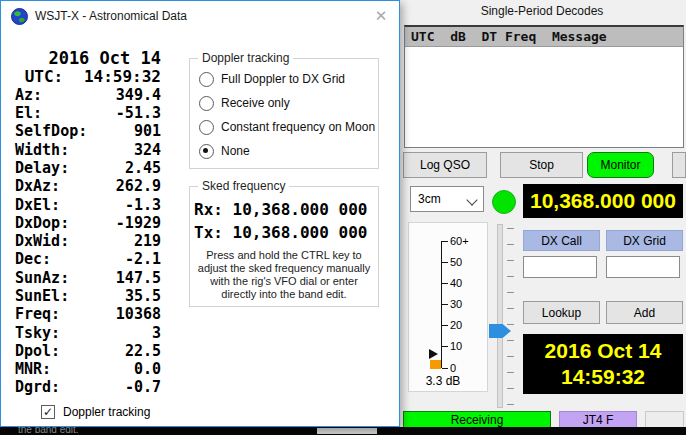 The width and height of the screenshot is (686, 435). I want to click on wsjtx-globe-icon, so click(20, 16).